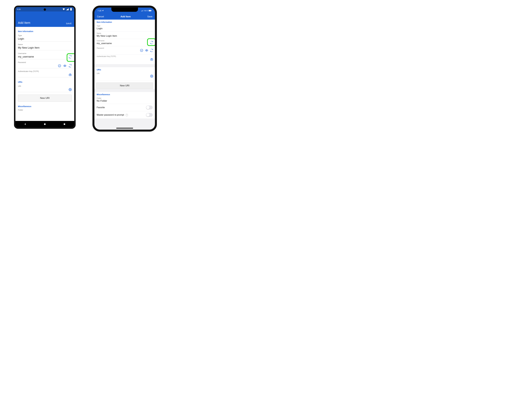 The height and width of the screenshot is (409, 532). Describe the element at coordinates (125, 74) in the screenshot. I see `ios-content: Item Information Type Login Name My New …` at that location.